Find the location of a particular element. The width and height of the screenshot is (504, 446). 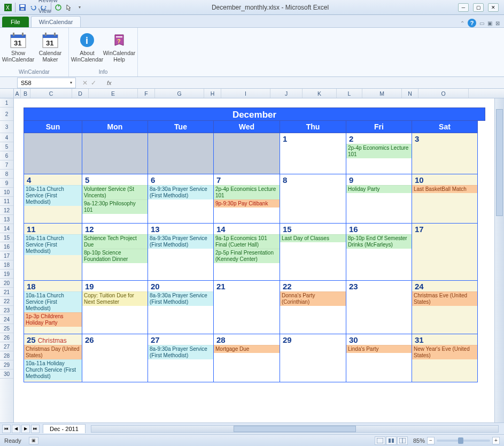

row-header: 9 is located at coordinates (6, 183).